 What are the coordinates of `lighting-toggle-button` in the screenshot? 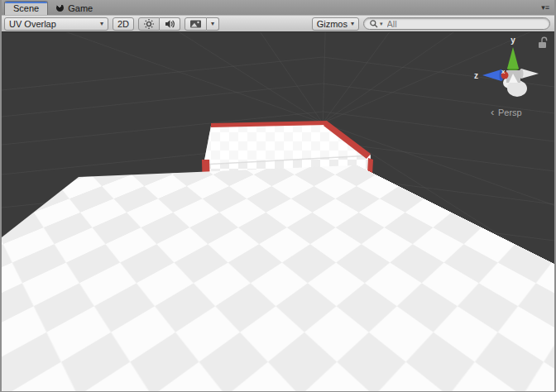 It's located at (149, 24).